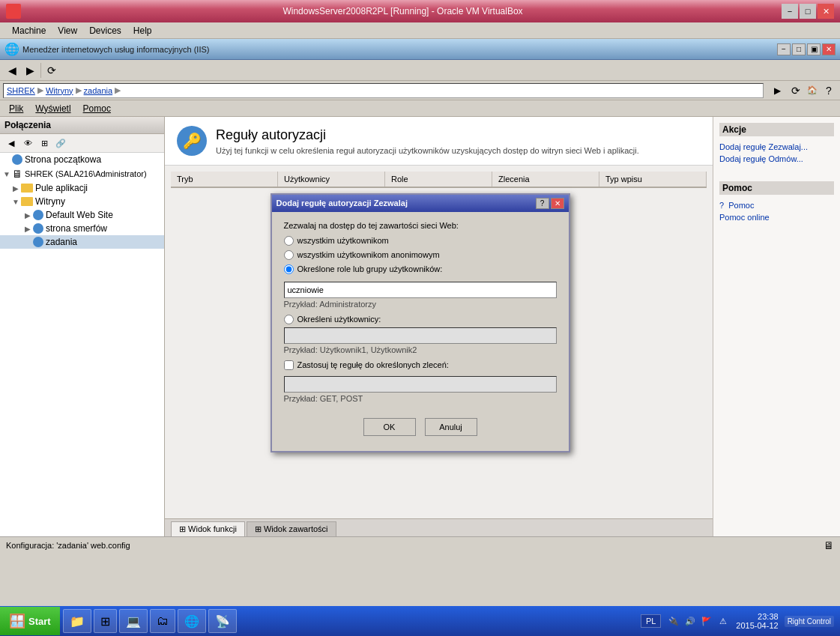 The height and width of the screenshot is (636, 840). What do you see at coordinates (808, 11) in the screenshot?
I see `maximize-button: □` at bounding box center [808, 11].